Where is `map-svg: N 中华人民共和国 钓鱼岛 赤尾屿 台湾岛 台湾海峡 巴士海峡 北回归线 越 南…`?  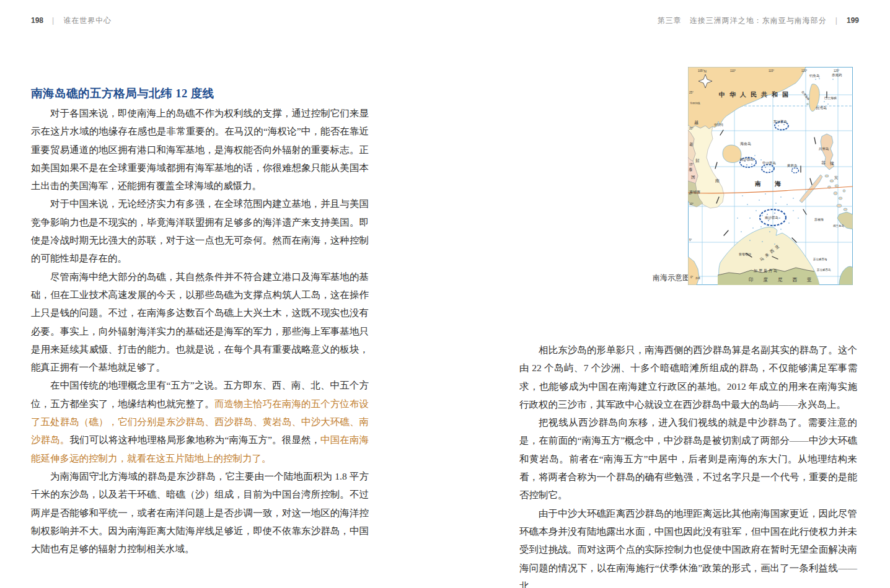
map-svg: N 中华人民共和国 钓鱼岛 赤尾屿 台湾岛 台湾海峡 巴士海峡 北回归线 越 南… is located at coordinates (770, 176).